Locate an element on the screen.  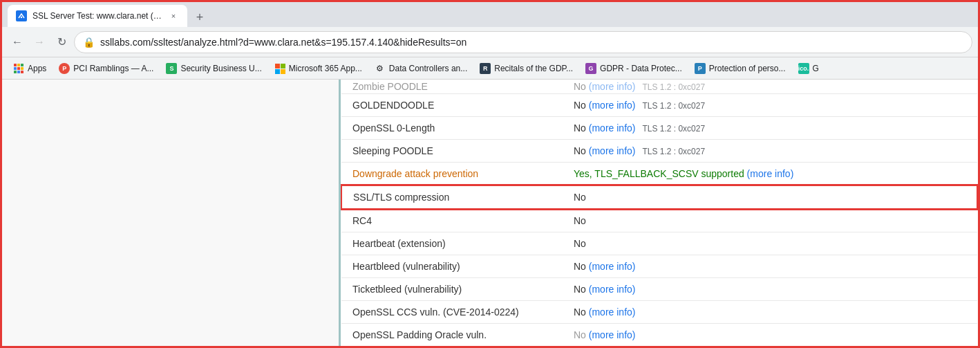
table-row-downgrade: Downgrade attack prevention Yes, TLS_FAL… is located at coordinates (659, 174).